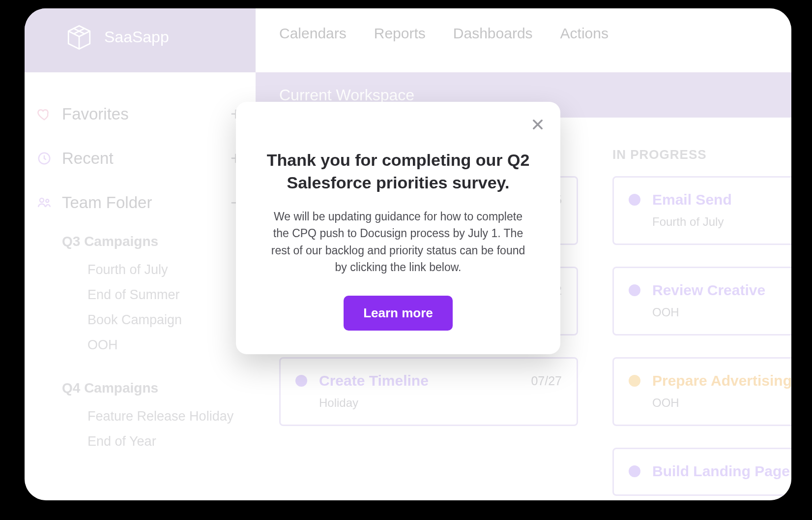 The width and height of the screenshot is (812, 520). What do you see at coordinates (702, 392) in the screenshot?
I see `board-card: Prepare Advertising OOH` at bounding box center [702, 392].